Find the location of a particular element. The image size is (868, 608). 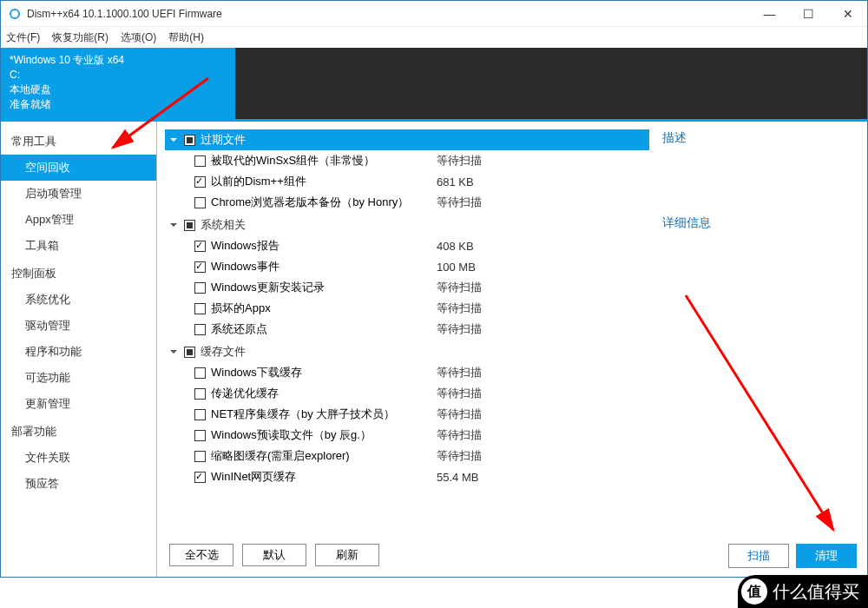

details-label: 详细信息 is located at coordinates (759, 223).